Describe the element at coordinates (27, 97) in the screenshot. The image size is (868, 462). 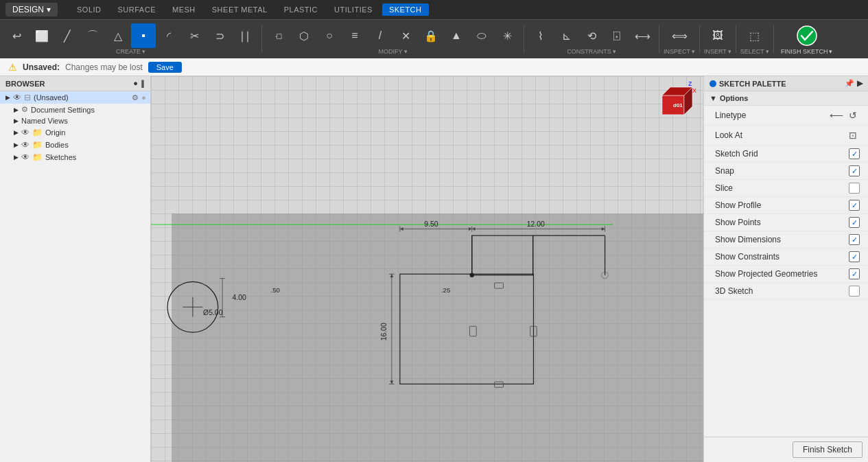
I see `layer-icon: ⊟` at that location.